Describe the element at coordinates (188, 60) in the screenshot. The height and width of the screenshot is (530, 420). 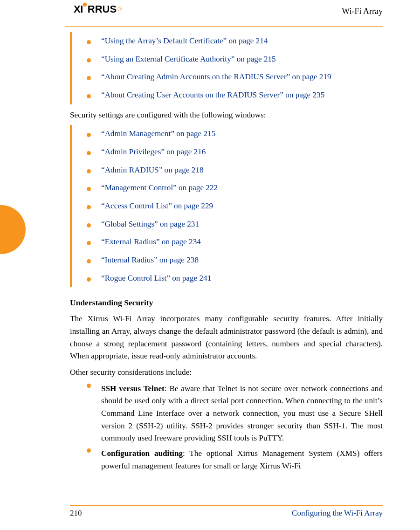
I see `topic-link: “Using an External Certificate Authority…` at that location.